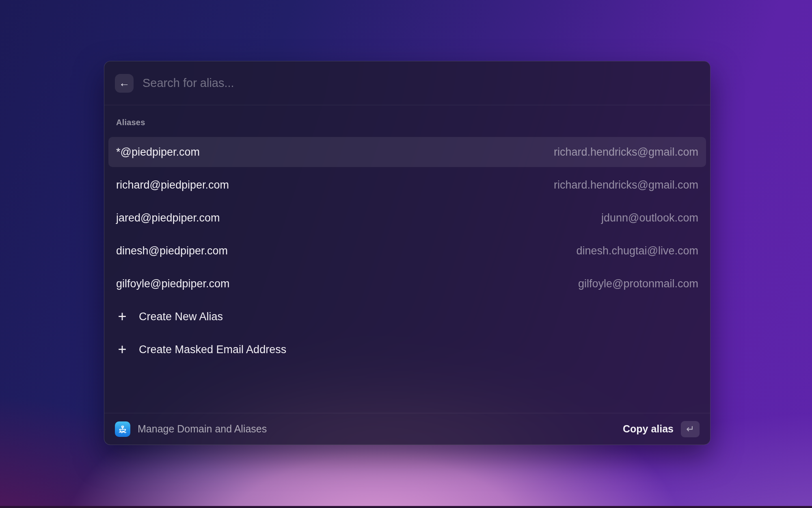  Describe the element at coordinates (124, 83) in the screenshot. I see `back-button: ←` at that location.